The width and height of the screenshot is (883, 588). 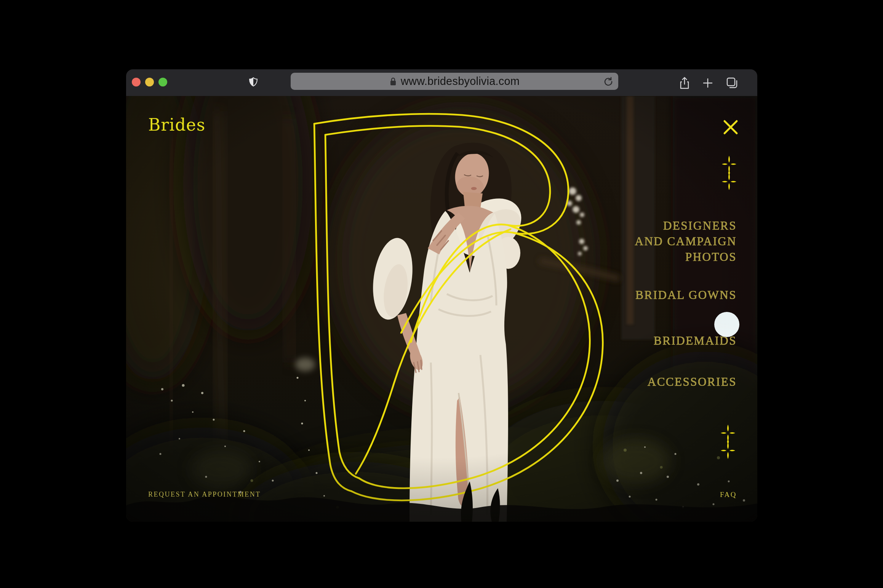 What do you see at coordinates (442, 83) in the screenshot?
I see `browser-toolbar: www.bridesbyolivia.com` at bounding box center [442, 83].